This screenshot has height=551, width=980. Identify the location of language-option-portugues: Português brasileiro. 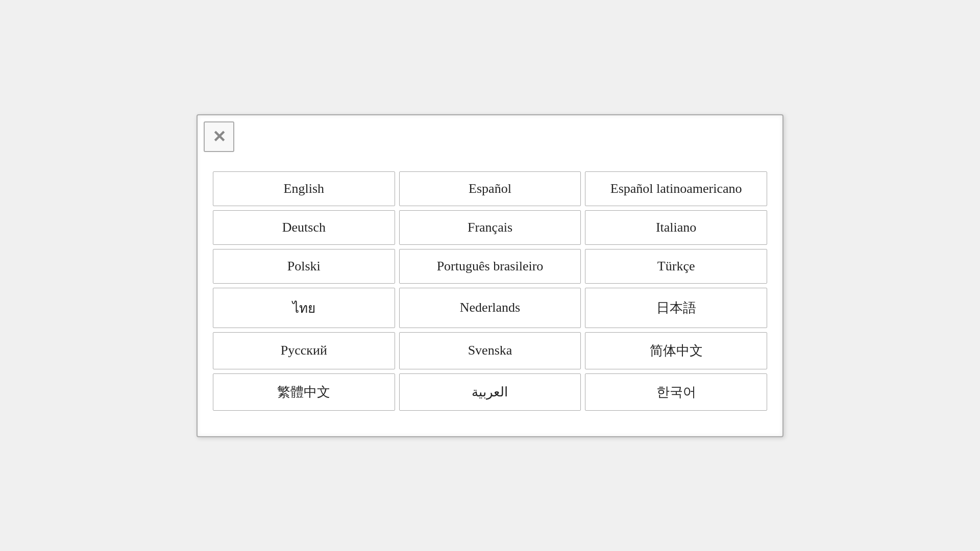
(490, 266).